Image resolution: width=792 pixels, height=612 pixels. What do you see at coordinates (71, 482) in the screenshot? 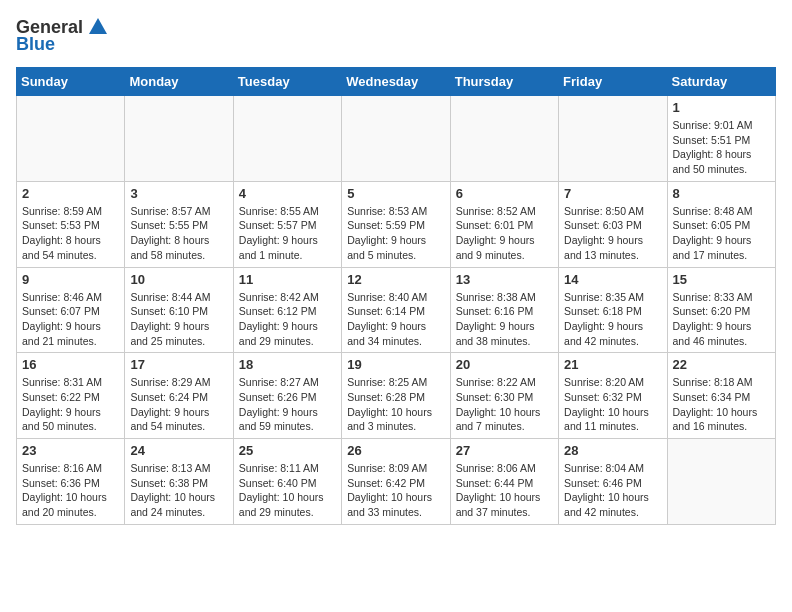
I see `calendar-cell: 23Sunrise: 8:16 AM Sunset: 6:36 PM Dayli…` at bounding box center [71, 482].